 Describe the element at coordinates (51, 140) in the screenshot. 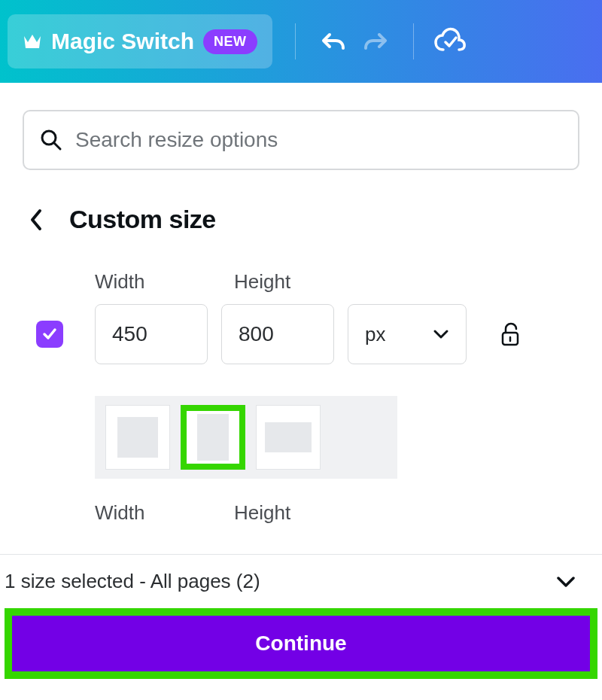

I see `search-icon` at that location.